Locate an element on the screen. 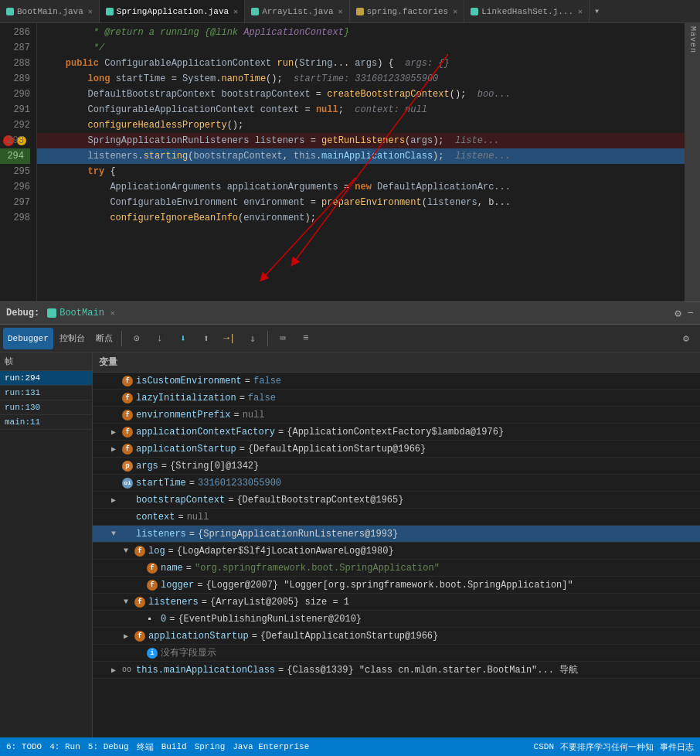 The width and height of the screenshot is (700, 756). status-terminal: 终端 is located at coordinates (145, 747).